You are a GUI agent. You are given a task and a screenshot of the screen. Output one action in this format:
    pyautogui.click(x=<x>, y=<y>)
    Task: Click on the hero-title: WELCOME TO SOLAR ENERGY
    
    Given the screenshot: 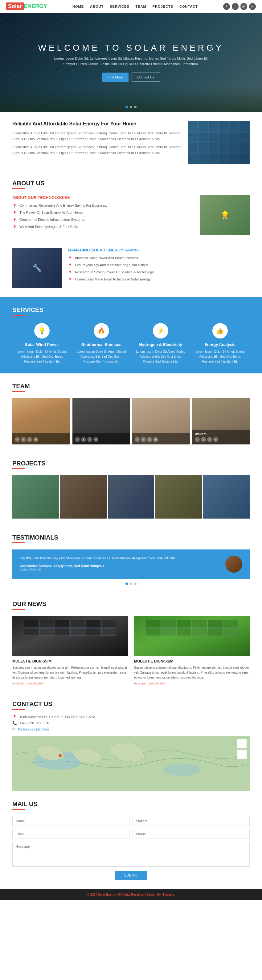 What is the action you would take?
    pyautogui.click(x=131, y=48)
    